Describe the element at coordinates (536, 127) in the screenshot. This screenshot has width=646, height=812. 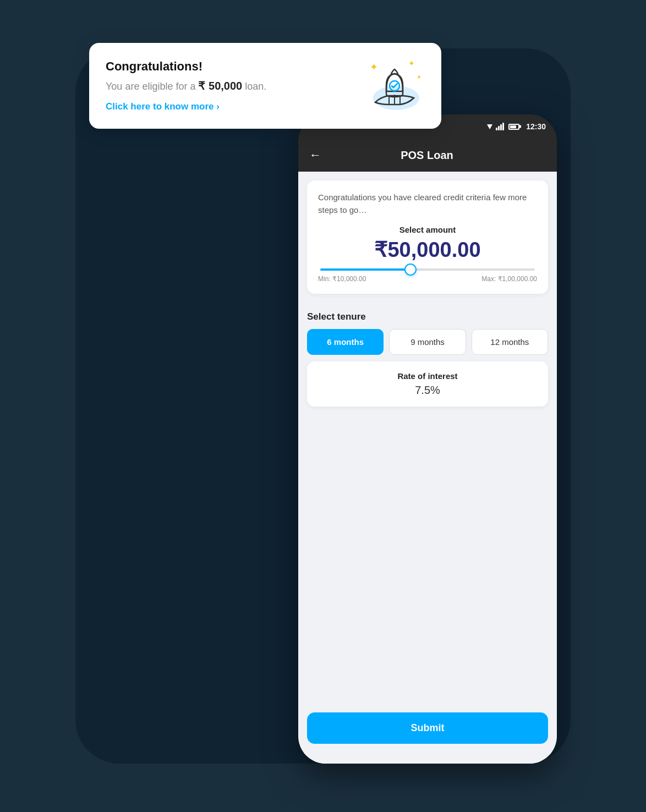
I see `status-time: 12:30` at that location.